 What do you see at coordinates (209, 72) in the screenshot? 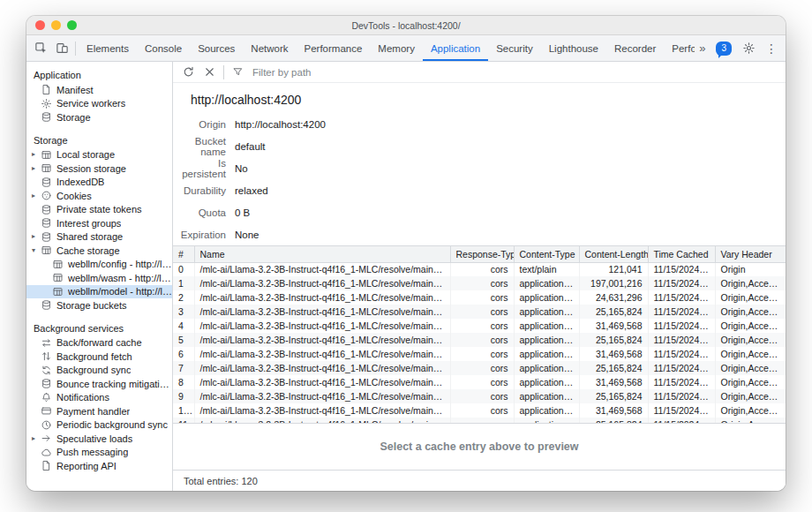
I see `delete-selected-button` at bounding box center [209, 72].